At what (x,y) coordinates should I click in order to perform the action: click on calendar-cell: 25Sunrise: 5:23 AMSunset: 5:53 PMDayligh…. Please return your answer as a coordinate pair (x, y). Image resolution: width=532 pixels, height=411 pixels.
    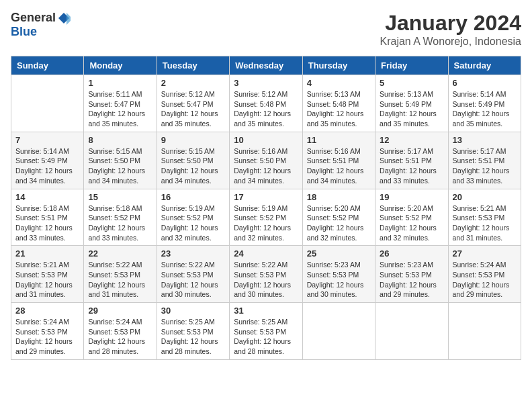
    Looking at the image, I should click on (339, 274).